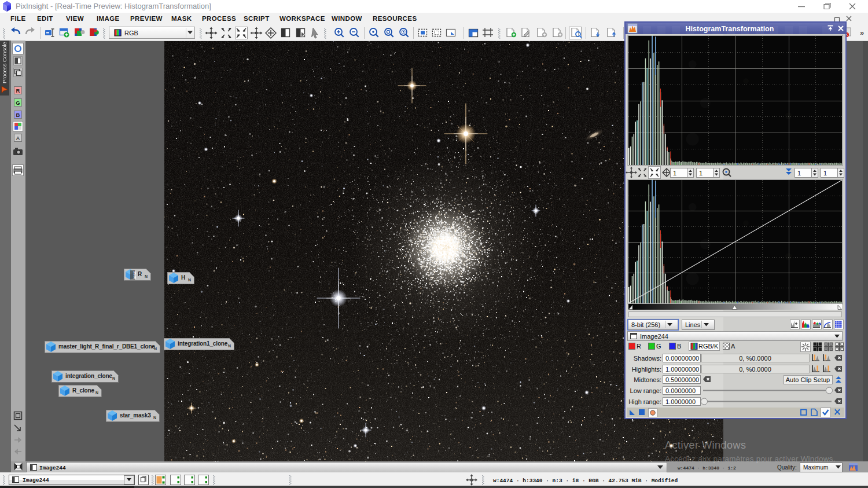  Describe the element at coordinates (681, 391) in the screenshot. I see `svg-text: 0.0000000` at that location.